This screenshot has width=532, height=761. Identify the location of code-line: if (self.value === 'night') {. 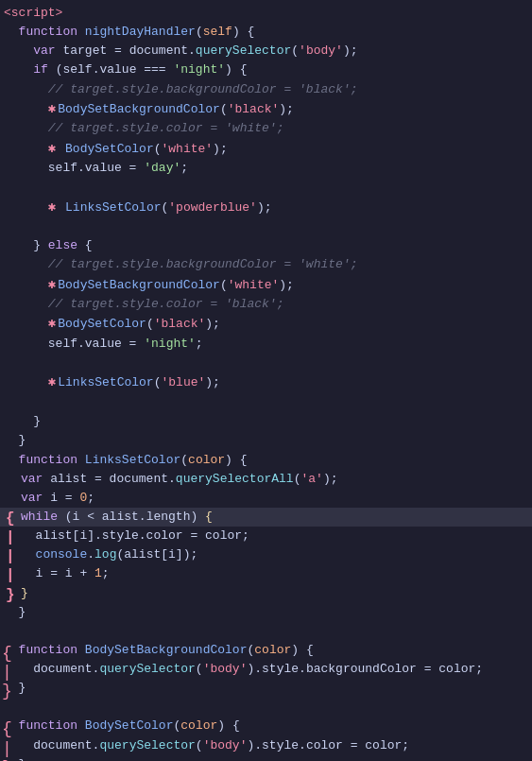
(266, 70).